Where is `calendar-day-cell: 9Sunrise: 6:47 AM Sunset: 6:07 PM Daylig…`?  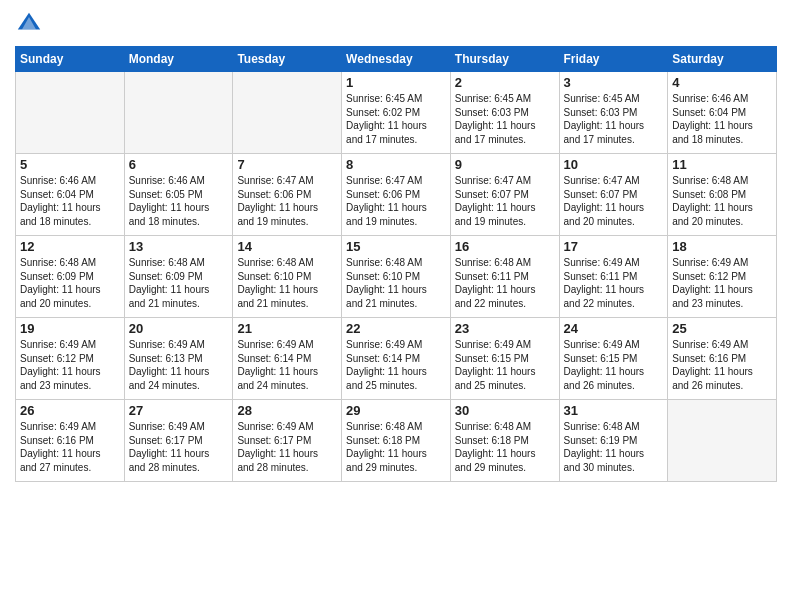
calendar-day-cell: 9Sunrise: 6:47 AM Sunset: 6:07 PM Daylig… is located at coordinates (504, 195).